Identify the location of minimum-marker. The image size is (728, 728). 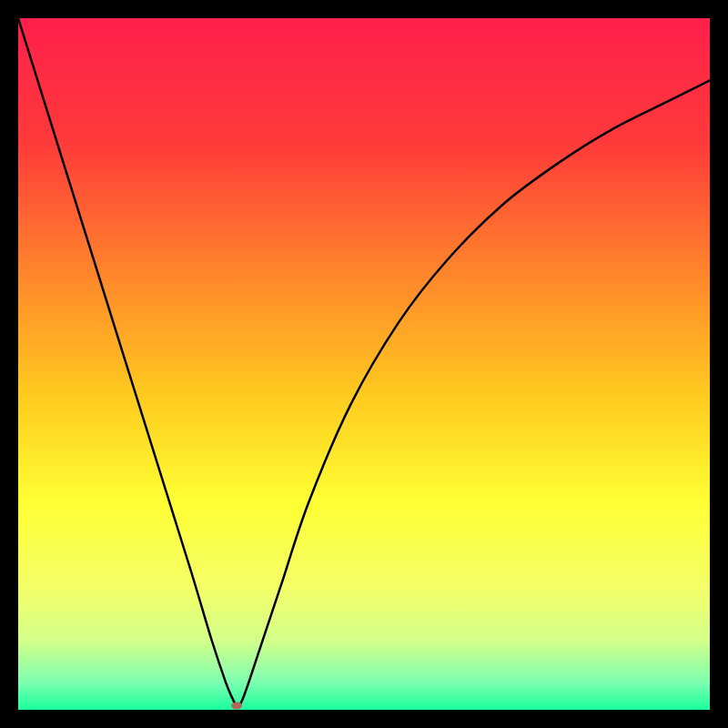
(237, 705).